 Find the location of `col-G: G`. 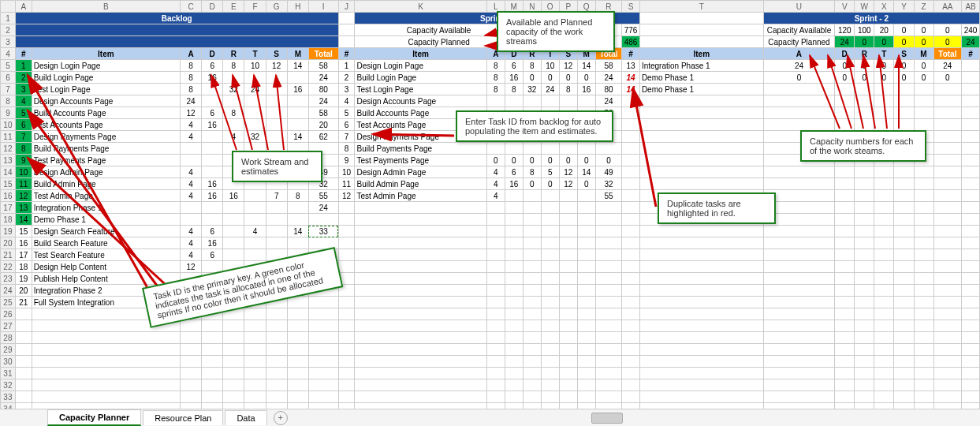

col-G: G is located at coordinates (276, 6).